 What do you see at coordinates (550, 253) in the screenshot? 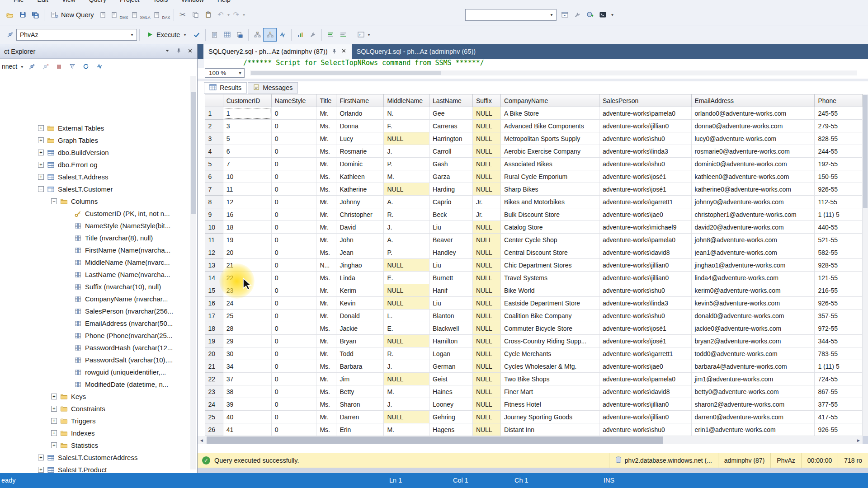
I see `grid-cell: Central Discount Store` at bounding box center [550, 253].